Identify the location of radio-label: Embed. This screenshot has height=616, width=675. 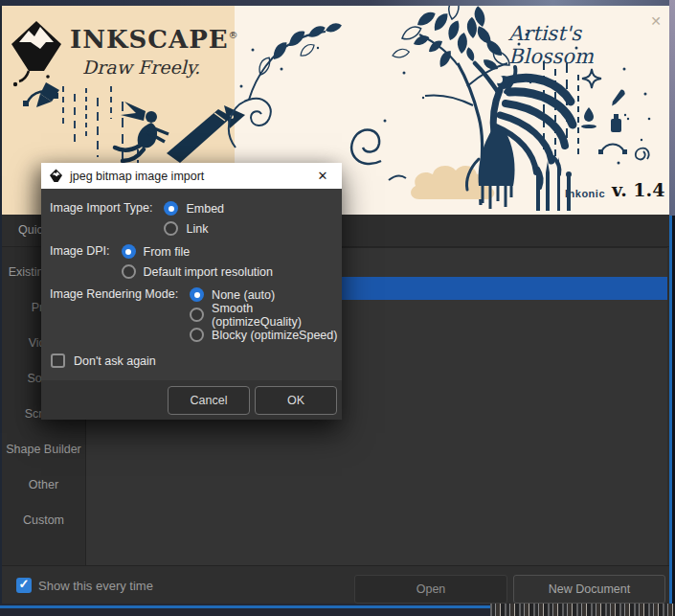
(205, 209).